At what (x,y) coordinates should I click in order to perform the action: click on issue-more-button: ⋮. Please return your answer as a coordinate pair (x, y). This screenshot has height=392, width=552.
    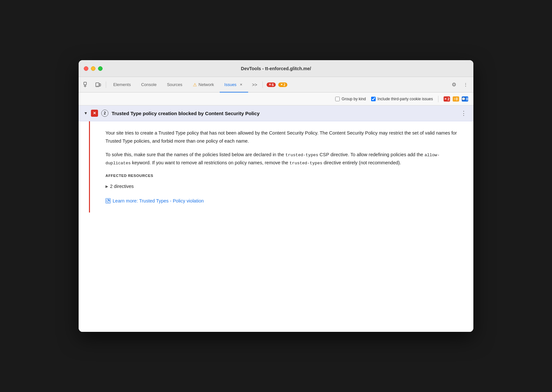
    Looking at the image, I should click on (464, 113).